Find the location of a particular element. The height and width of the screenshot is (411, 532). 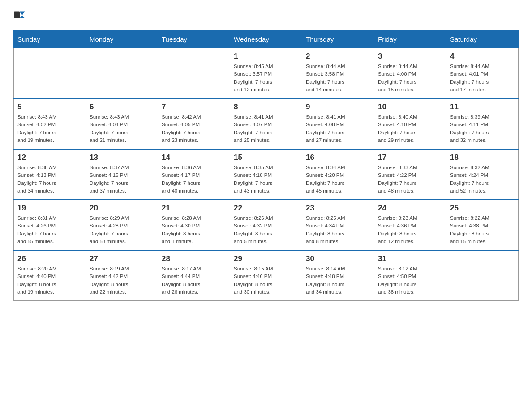

calendar-cell: 28Sunrise: 8:17 AM Sunset: 4:44 PM Dayli… is located at coordinates (194, 276).